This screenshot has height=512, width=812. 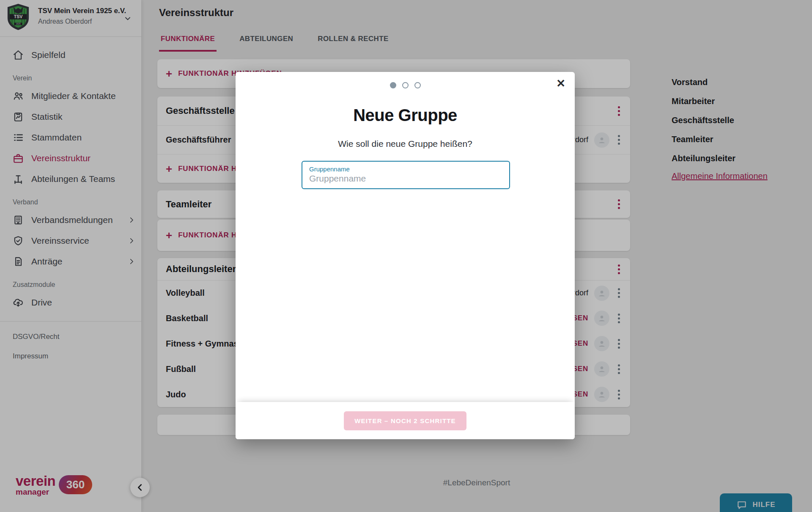 I want to click on group-name-field: Gruppenname, so click(x=406, y=175).